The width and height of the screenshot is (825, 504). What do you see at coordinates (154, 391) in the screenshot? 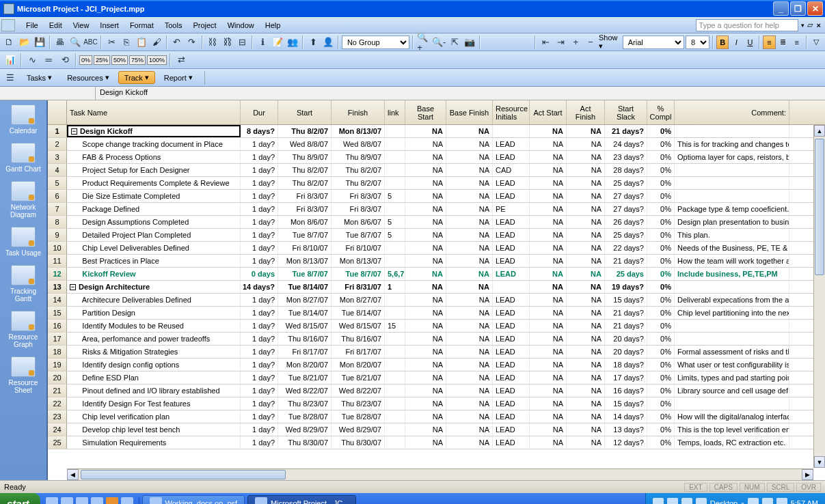
I see `cell-task-name: Pinout defined and I/O library establish…` at bounding box center [154, 391].